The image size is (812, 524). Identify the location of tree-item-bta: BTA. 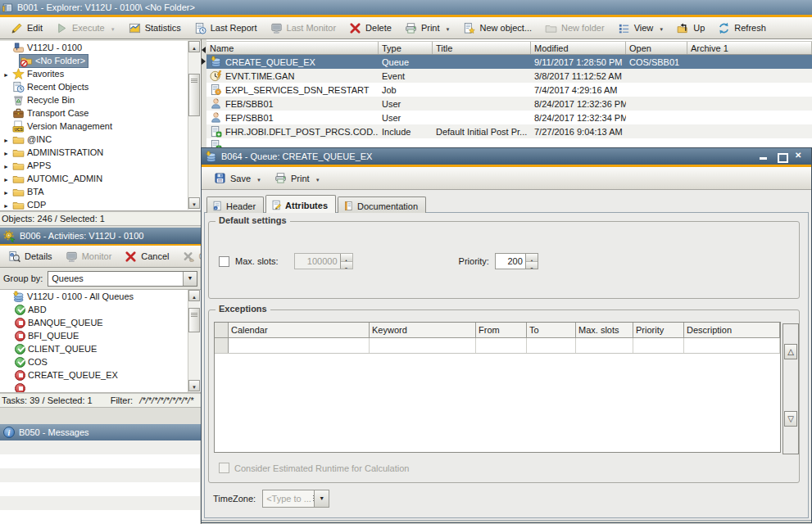
(100, 192).